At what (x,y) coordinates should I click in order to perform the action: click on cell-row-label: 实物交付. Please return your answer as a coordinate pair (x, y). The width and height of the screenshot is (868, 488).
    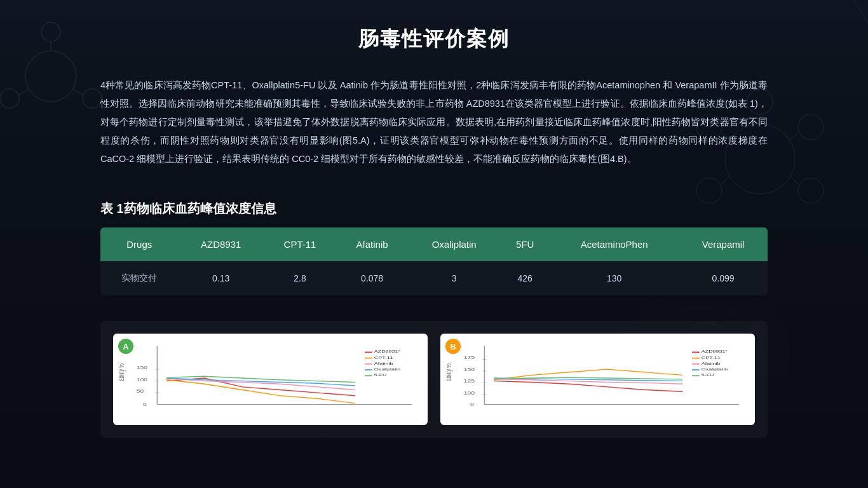
    Looking at the image, I should click on (140, 278).